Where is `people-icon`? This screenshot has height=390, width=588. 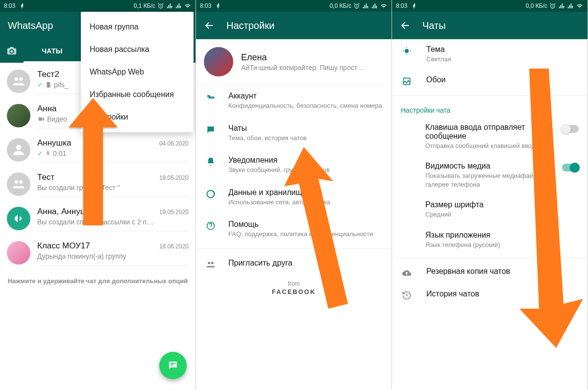
people-icon is located at coordinates (211, 264).